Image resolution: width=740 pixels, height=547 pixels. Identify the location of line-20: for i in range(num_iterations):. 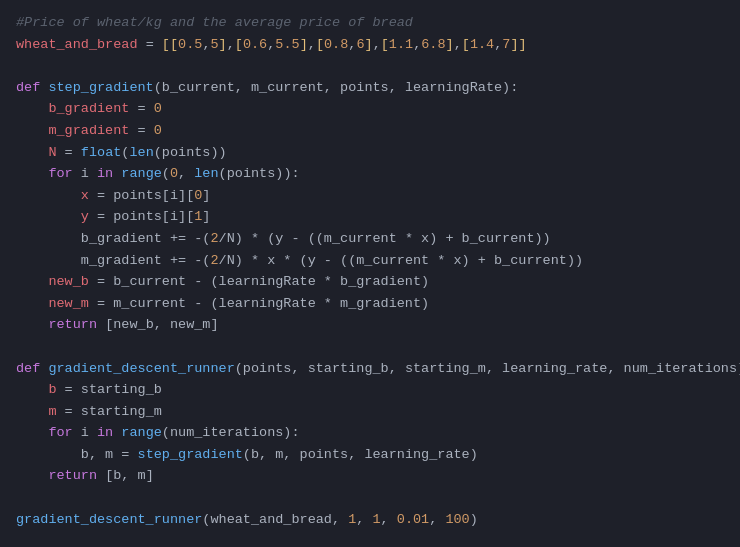
(370, 433).